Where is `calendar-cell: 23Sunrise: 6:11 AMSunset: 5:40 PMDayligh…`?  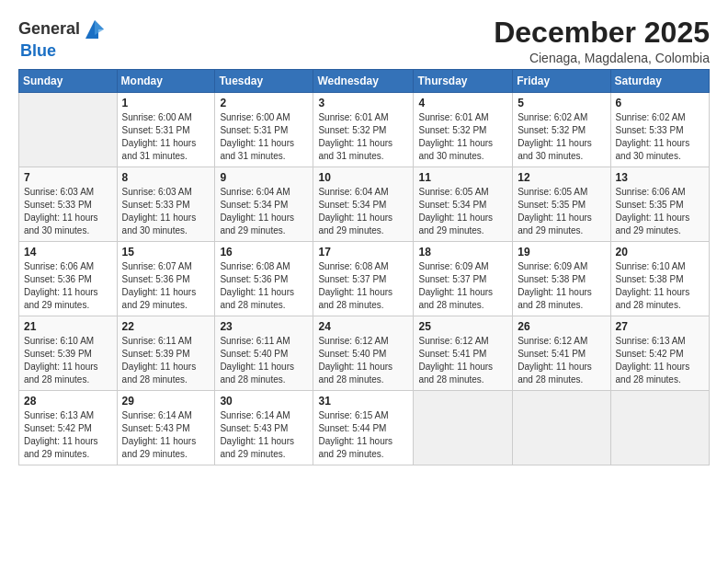 calendar-cell: 23Sunrise: 6:11 AMSunset: 5:40 PMDayligh… is located at coordinates (265, 353).